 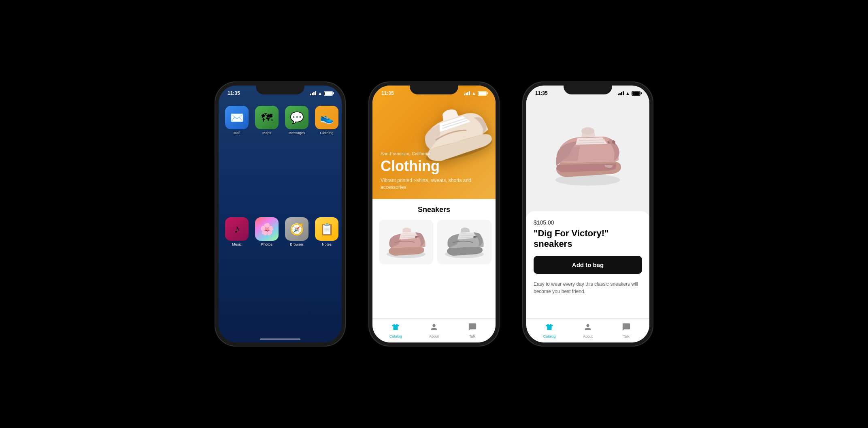 I want to click on photos-app-icon: 🌸, so click(x=267, y=229).